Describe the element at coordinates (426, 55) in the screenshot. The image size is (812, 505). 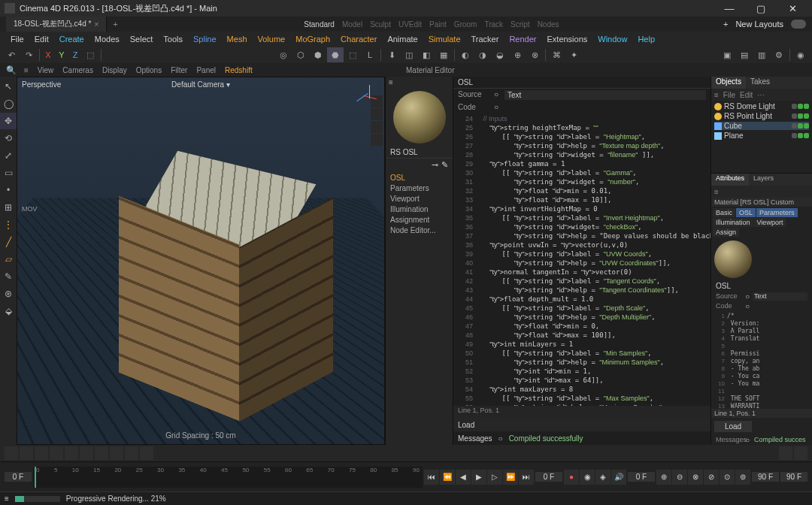
I see `tool-icon: ◧` at that location.